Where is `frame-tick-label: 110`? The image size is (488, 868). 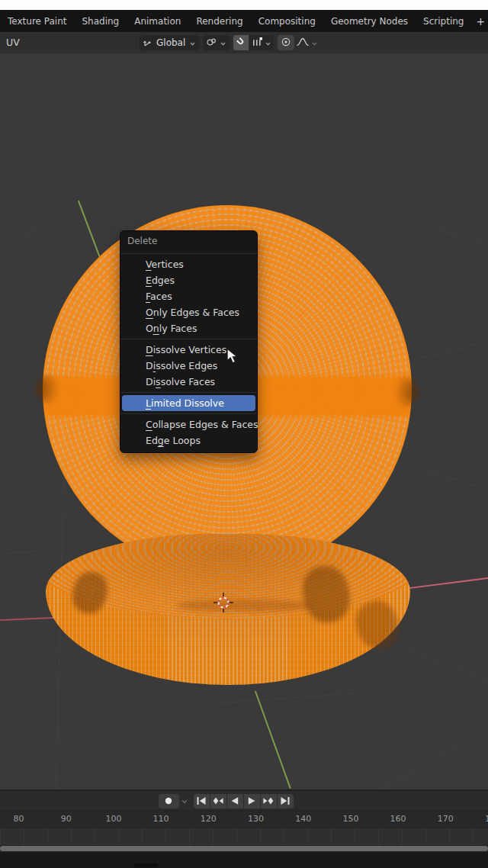 frame-tick-label: 110 is located at coordinates (162, 819).